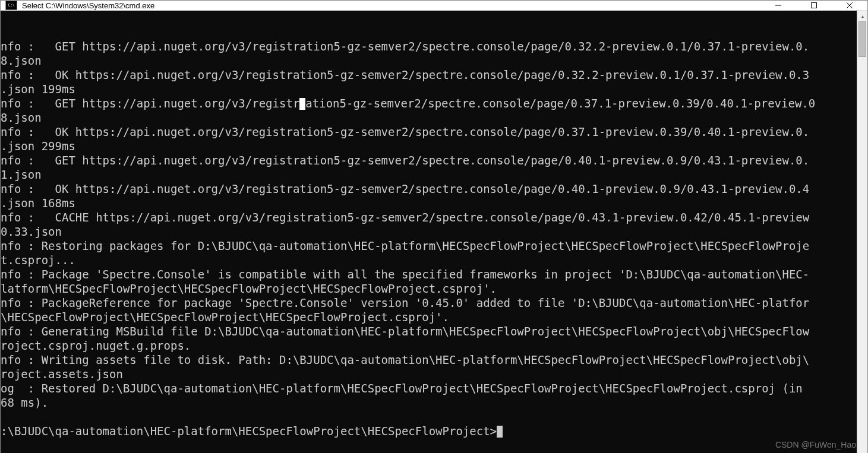 Image resolution: width=868 pixels, height=453 pixels. I want to click on terminal-line: t.csproj..., so click(429, 260).